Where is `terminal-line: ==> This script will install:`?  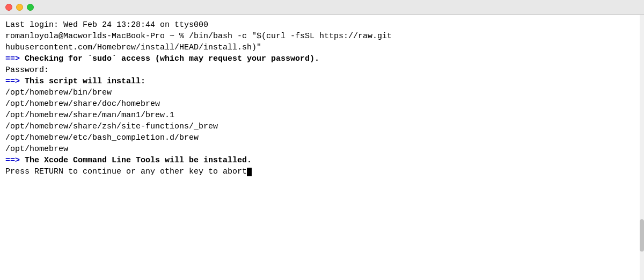
terminal-line: ==> This script will install: is located at coordinates (322, 82).